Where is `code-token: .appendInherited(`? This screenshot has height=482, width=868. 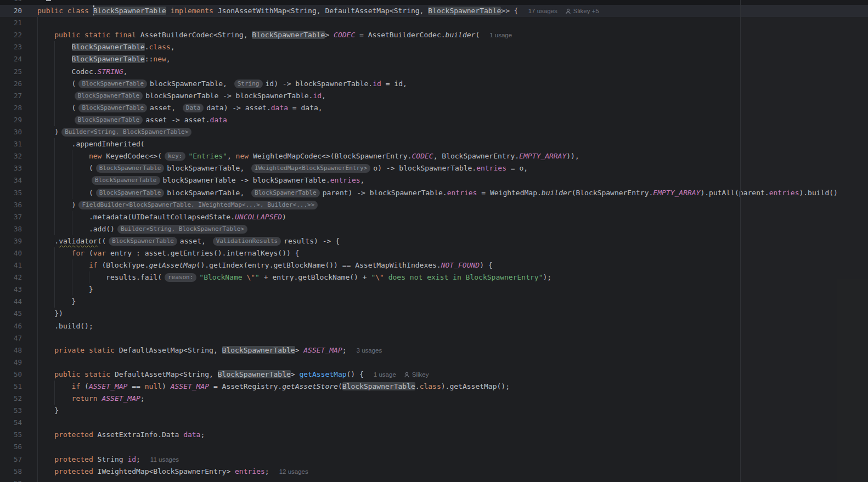 code-token: .appendInherited( is located at coordinates (109, 144).